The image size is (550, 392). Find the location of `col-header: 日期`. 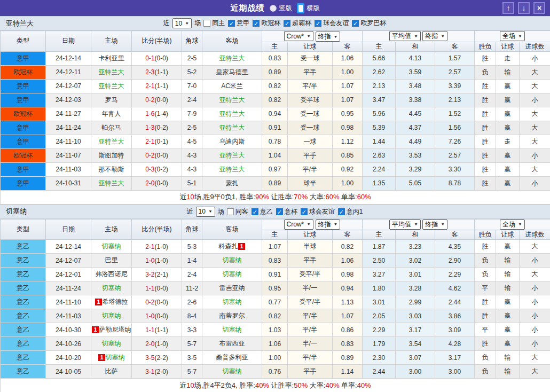

col-header: 日期 is located at coordinates (68, 230).